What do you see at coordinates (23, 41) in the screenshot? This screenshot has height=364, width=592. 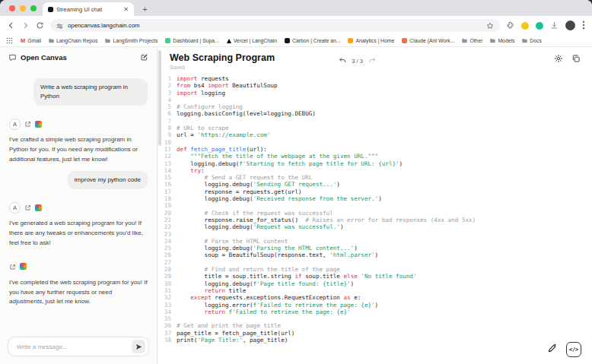 I see `gmail-icon: M` at bounding box center [23, 41].